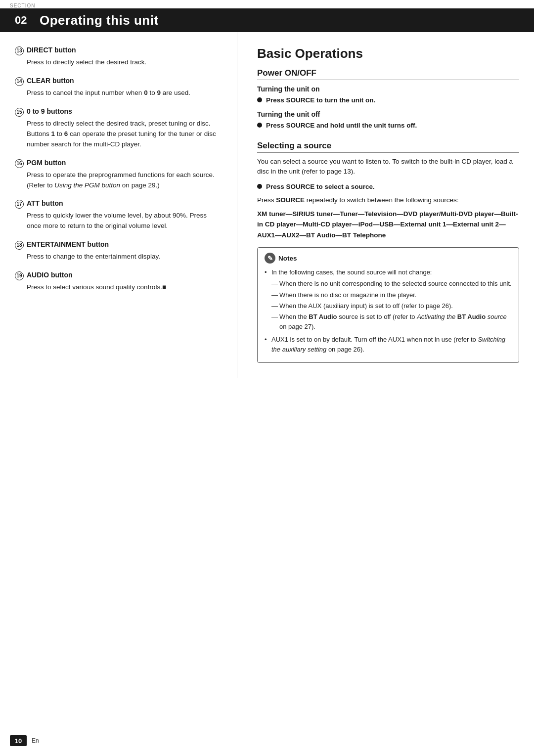 This screenshot has width=534, height=756. What do you see at coordinates (45, 203) in the screenshot?
I see `item-17-title: ATT button` at bounding box center [45, 203].